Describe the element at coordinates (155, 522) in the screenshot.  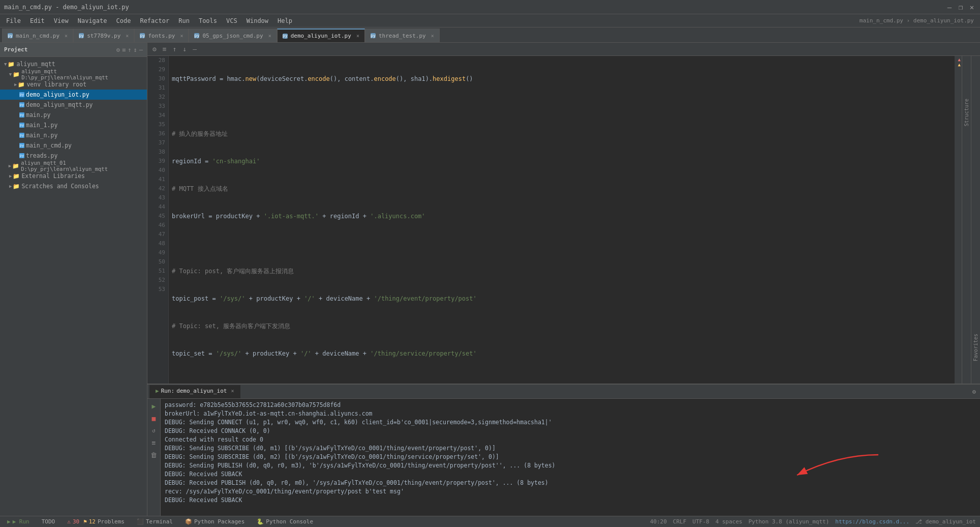
I see `terminal-btn: ⬛ Terminal` at that location.